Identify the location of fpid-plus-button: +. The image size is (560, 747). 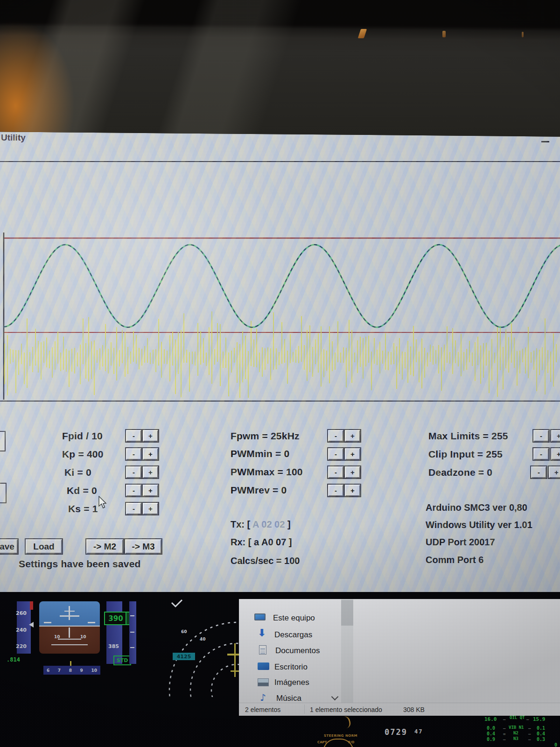
(150, 436).